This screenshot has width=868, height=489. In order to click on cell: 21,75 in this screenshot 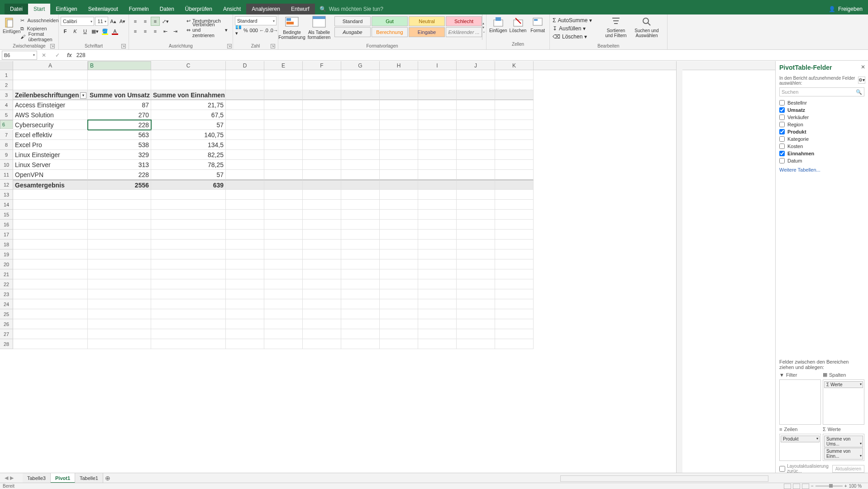, I will do `click(188, 105)`.